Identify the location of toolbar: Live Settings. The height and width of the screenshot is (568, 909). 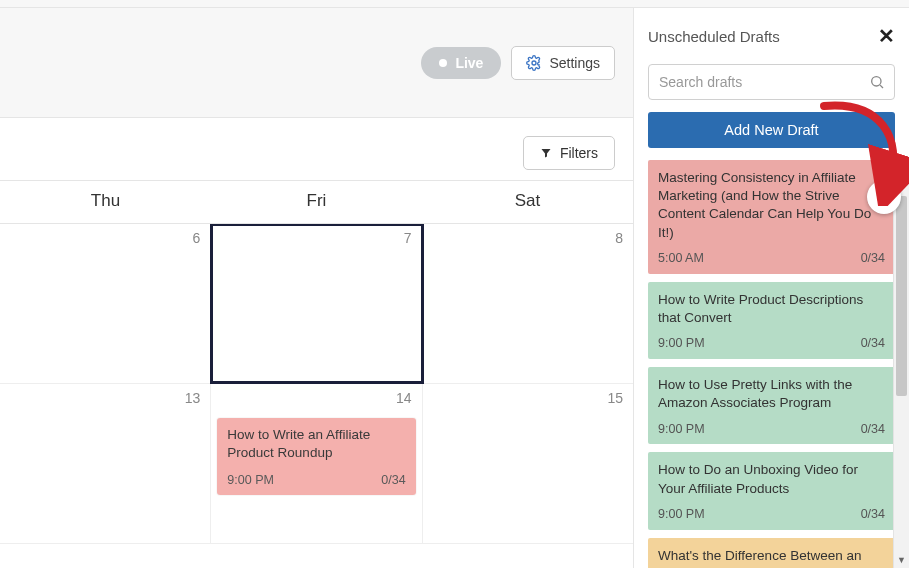
(316, 63).